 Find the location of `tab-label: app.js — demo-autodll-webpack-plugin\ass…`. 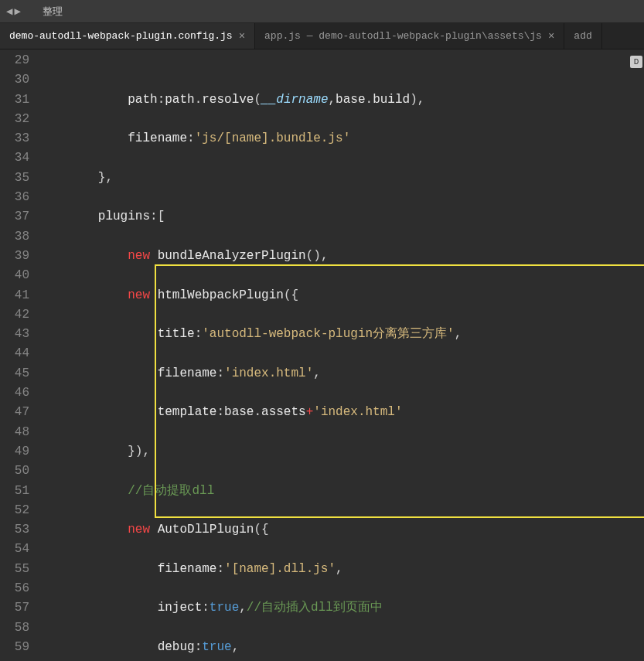

tab-label: app.js — demo-autodll-webpack-plugin\ass… is located at coordinates (404, 36).